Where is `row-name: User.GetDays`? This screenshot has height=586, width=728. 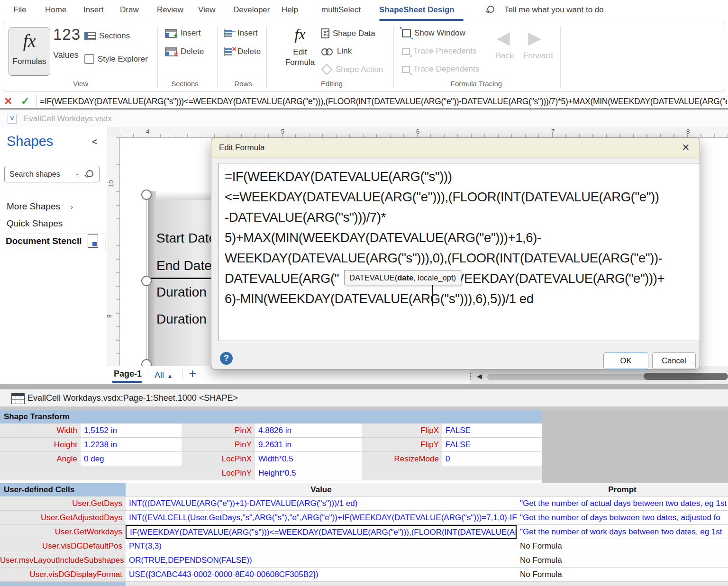
row-name: User.GetDays is located at coordinates (63, 504).